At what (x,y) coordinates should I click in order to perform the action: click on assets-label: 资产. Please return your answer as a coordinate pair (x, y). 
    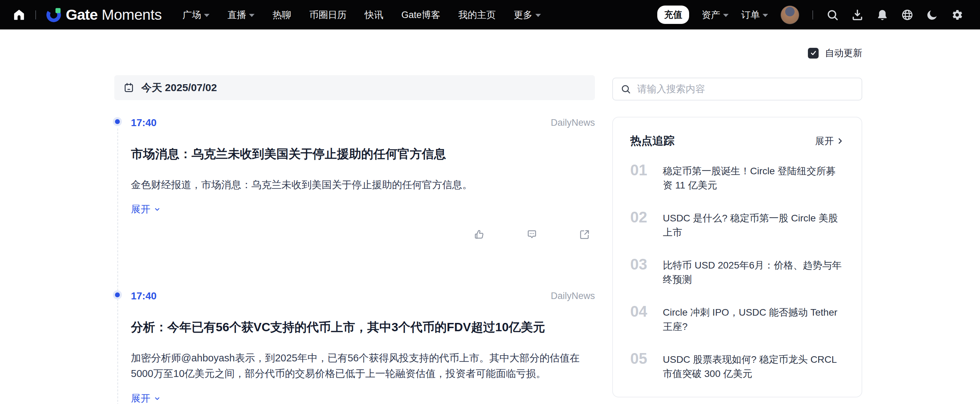
    Looking at the image, I should click on (711, 15).